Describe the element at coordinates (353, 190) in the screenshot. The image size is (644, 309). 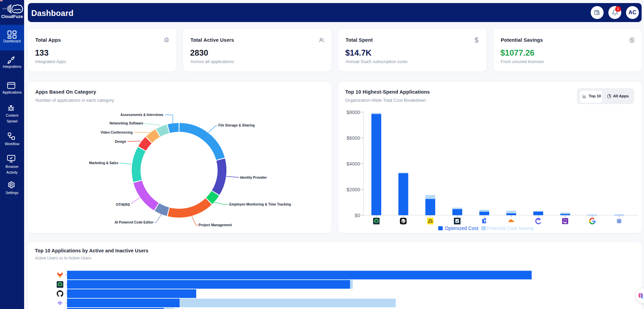
I see `svg-text: $2000` at that location.